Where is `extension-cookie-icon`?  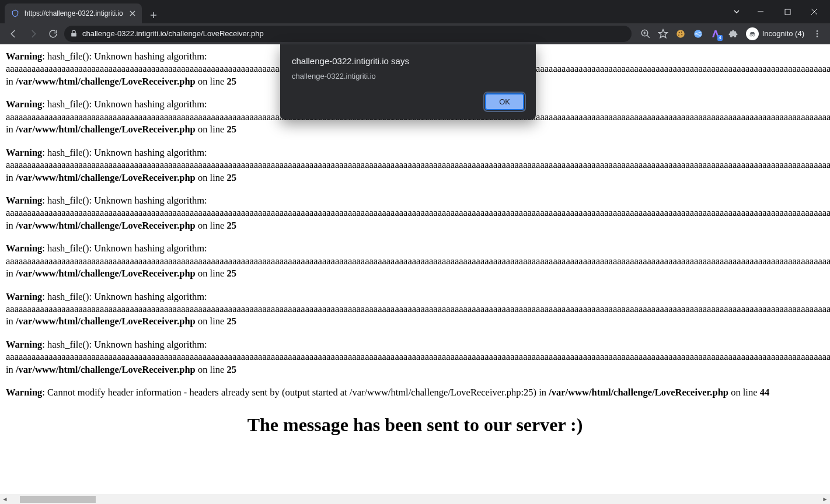
extension-cookie-icon is located at coordinates (681, 34).